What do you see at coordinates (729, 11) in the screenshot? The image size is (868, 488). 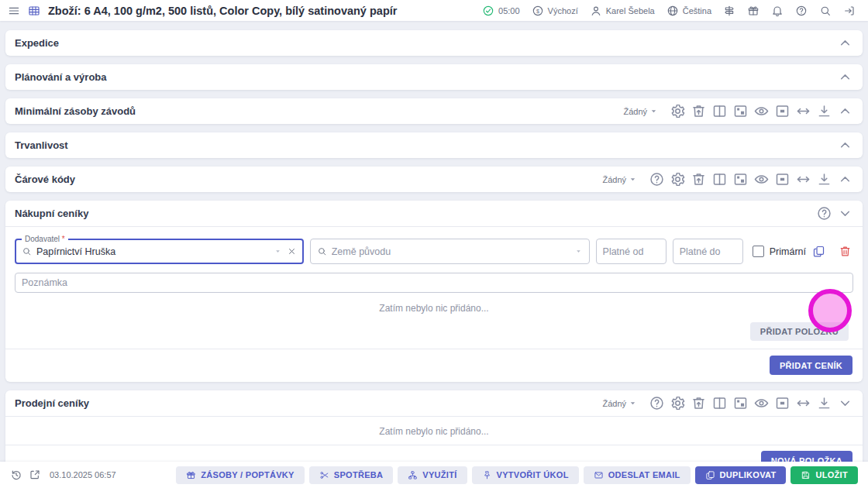 I see `signpost-icon` at bounding box center [729, 11].